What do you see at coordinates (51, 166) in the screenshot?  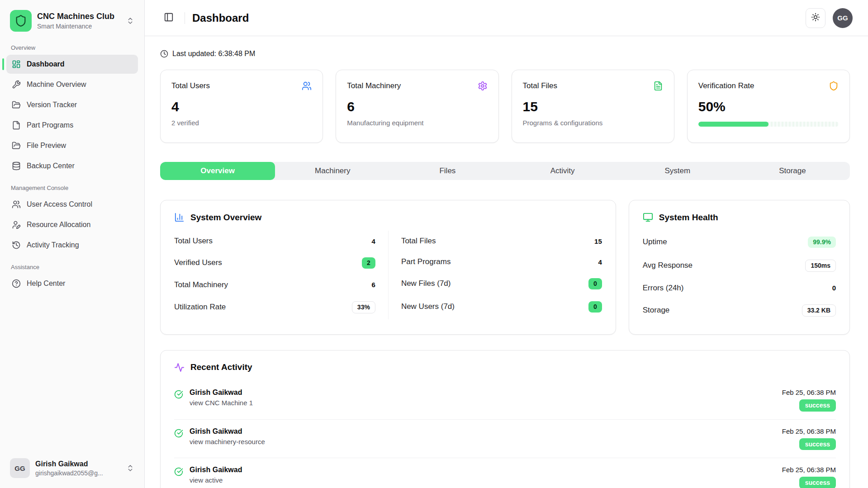 I see `sidebar-item-label: Backup Center` at bounding box center [51, 166].